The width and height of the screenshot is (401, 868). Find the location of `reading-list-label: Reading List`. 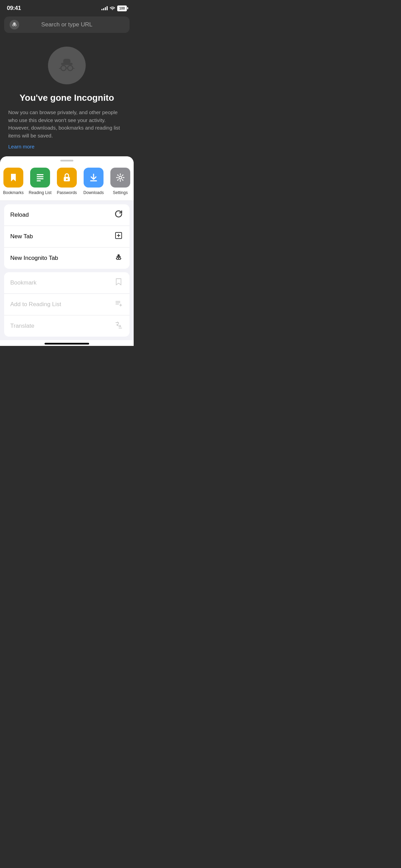

reading-list-label: Reading List is located at coordinates (40, 193).